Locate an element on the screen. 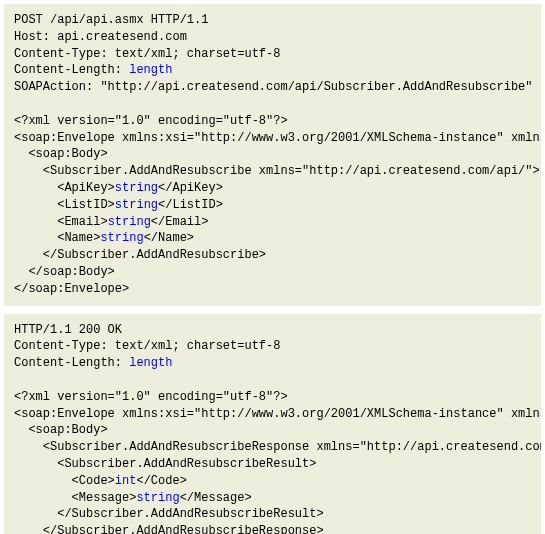  code-close: </Code> is located at coordinates (161, 481).